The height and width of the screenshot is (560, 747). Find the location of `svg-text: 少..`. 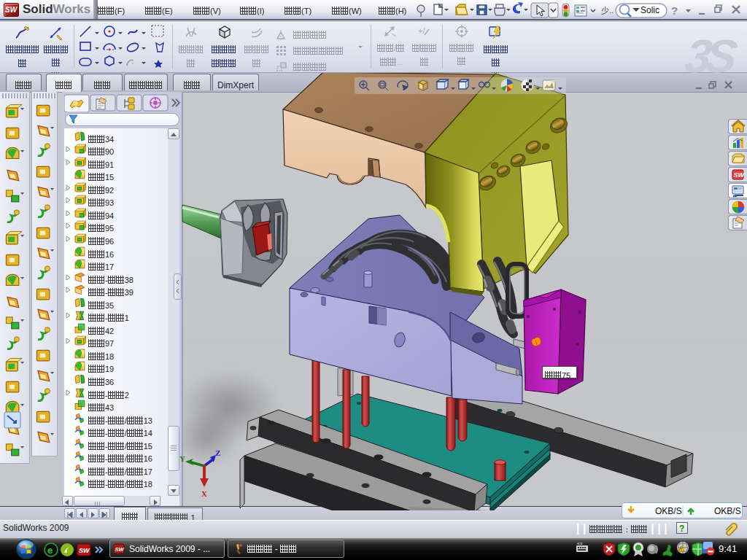

svg-text: 少.. is located at coordinates (607, 10).